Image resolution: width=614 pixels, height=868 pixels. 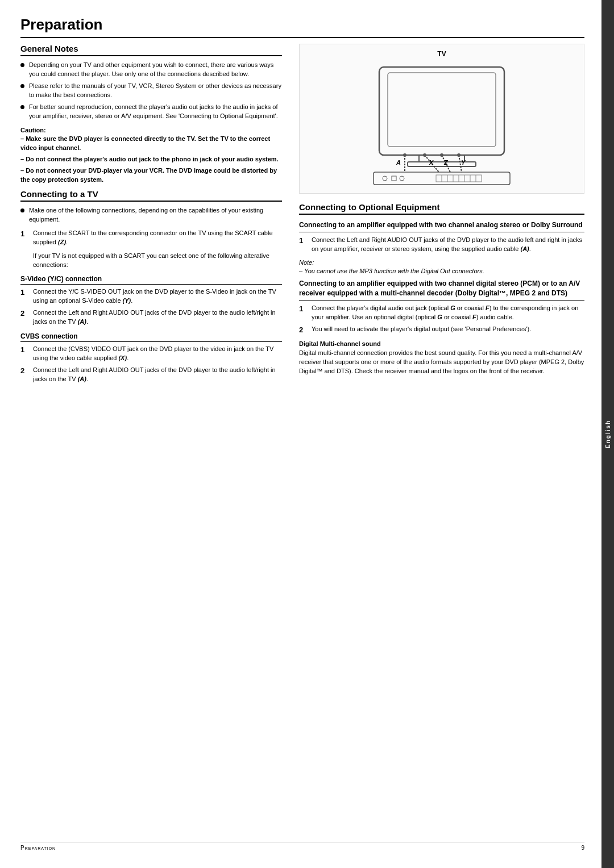 What do you see at coordinates (431, 162) in the screenshot?
I see `svg-text: X` at bounding box center [431, 162].